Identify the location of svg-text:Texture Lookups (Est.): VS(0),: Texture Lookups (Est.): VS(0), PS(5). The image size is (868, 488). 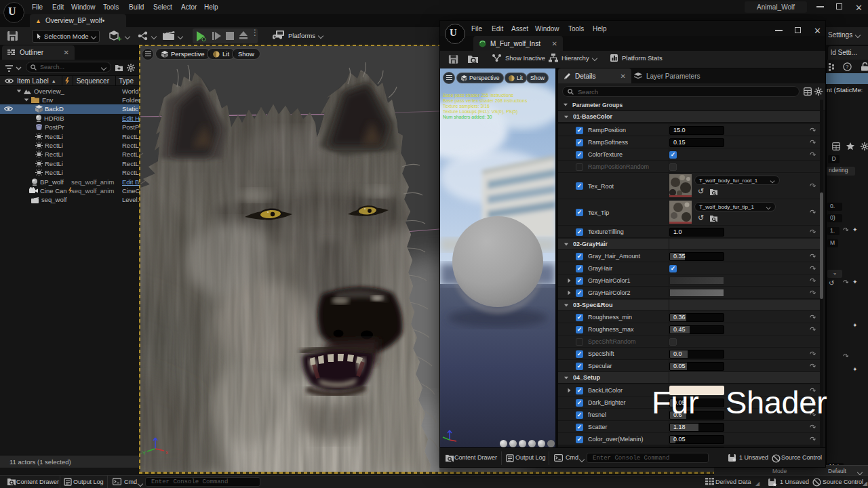
(480, 112).